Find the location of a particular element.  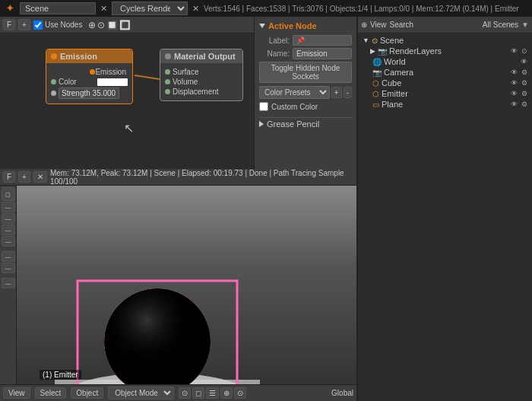

active-node-collapse is located at coordinates (262, 26).